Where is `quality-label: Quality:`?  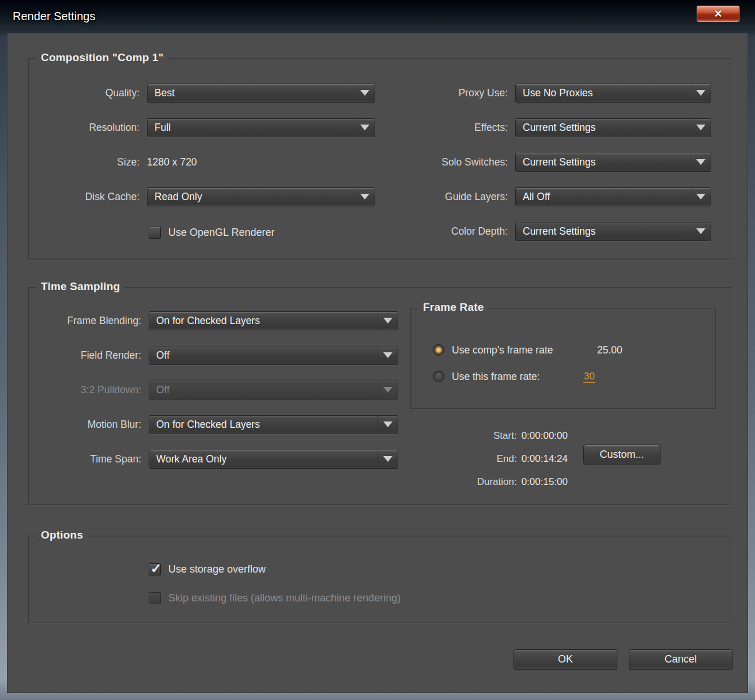
quality-label: Quality: is located at coordinates (88, 93).